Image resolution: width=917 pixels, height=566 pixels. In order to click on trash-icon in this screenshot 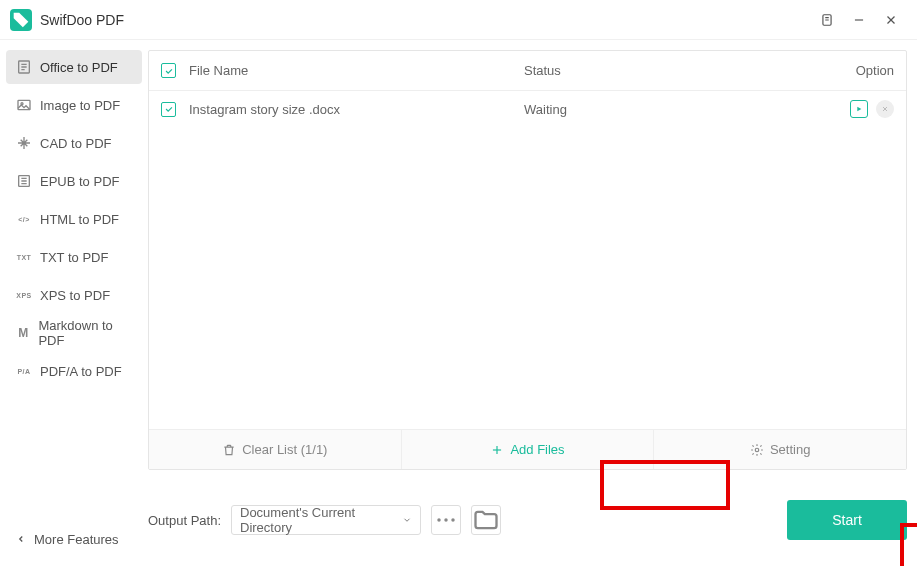, I will do `click(229, 450)`.